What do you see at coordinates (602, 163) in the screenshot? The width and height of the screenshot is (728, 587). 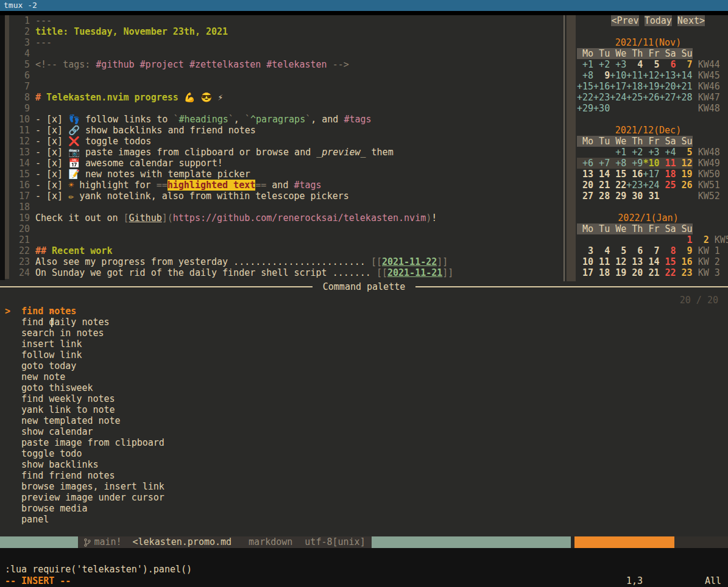 I see `calendar-day-cell: +7` at bounding box center [602, 163].